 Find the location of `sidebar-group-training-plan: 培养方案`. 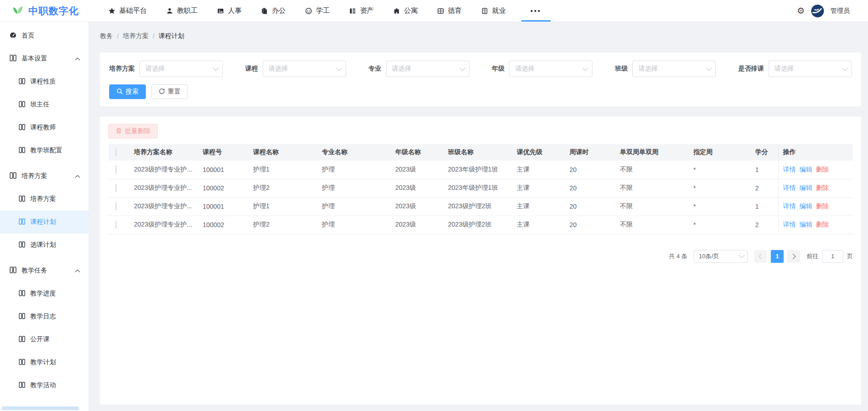

sidebar-group-training-plan: 培养方案 is located at coordinates (44, 176).